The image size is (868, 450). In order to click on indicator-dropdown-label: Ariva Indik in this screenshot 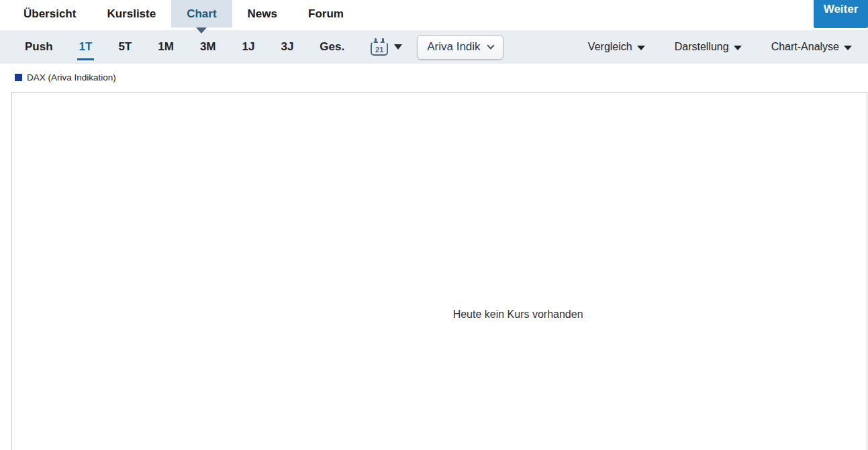, I will do `click(454, 47)`.